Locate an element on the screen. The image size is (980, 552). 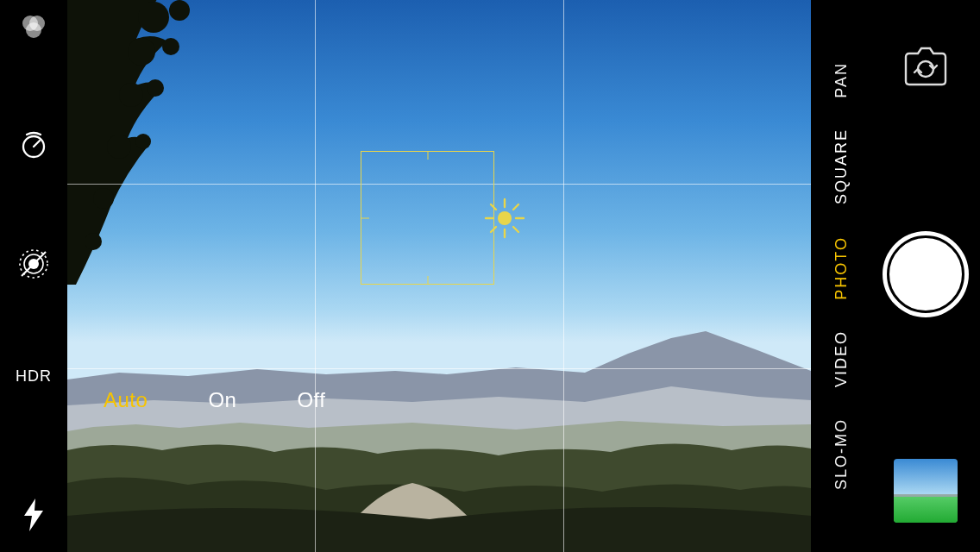
hdr-button: HDR is located at coordinates (34, 376).